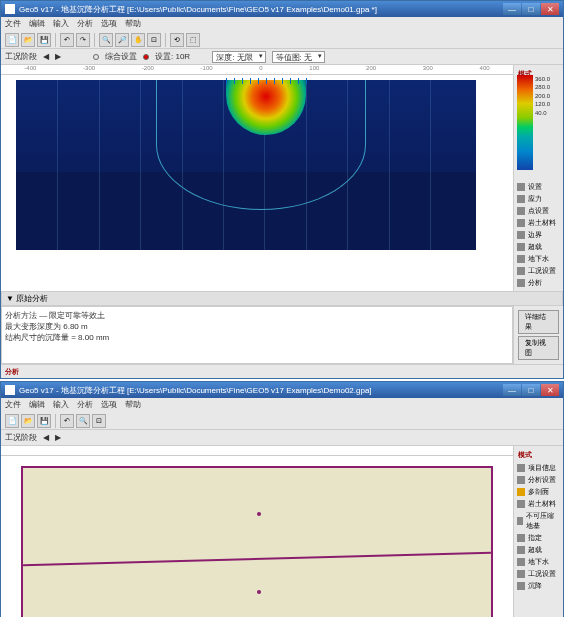 This screenshot has width=564, height=617. What do you see at coordinates (12, 372) in the screenshot?
I see `bottom-label: 分析` at bounding box center [12, 372].